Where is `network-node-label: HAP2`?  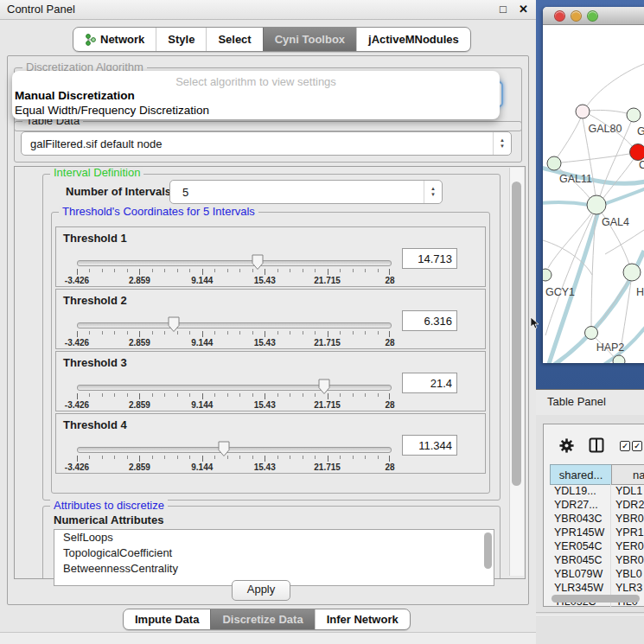
network-node-label: HAP2 is located at coordinates (610, 348).